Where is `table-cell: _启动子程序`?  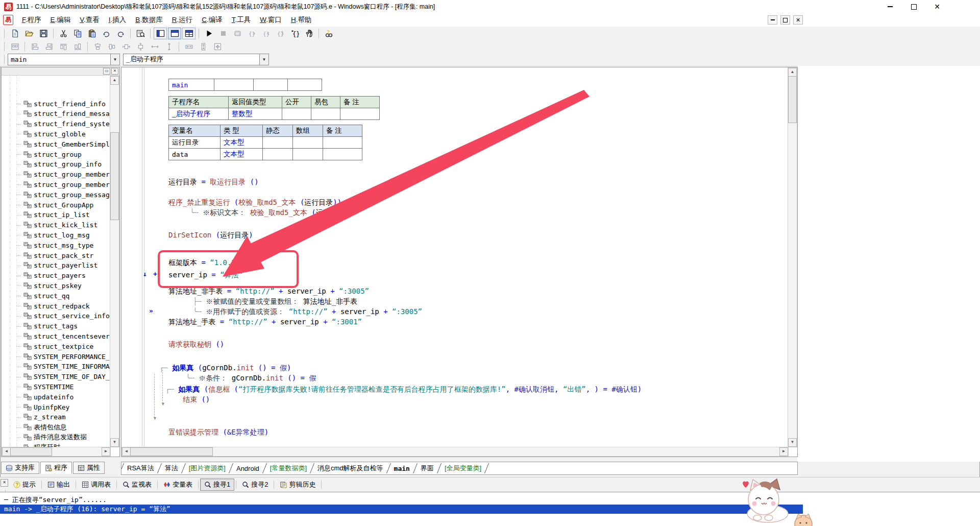 table-cell: _启动子程序 is located at coordinates (199, 114).